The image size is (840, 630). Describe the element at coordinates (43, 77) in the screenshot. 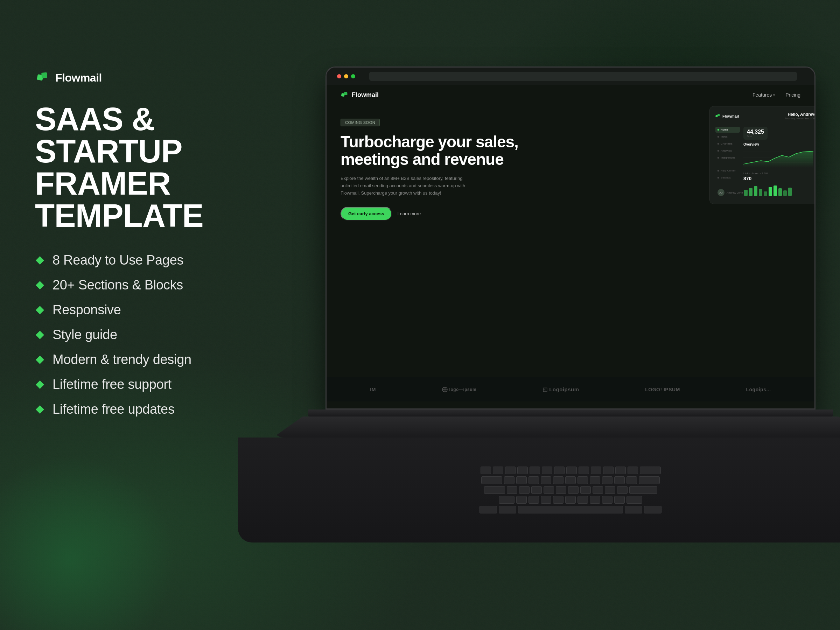

I see `flowmail-logo-icon` at that location.